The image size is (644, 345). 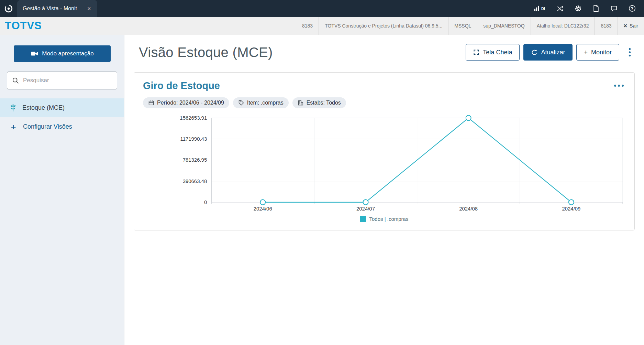 I want to click on refresh-button: Atualizar, so click(x=548, y=52).